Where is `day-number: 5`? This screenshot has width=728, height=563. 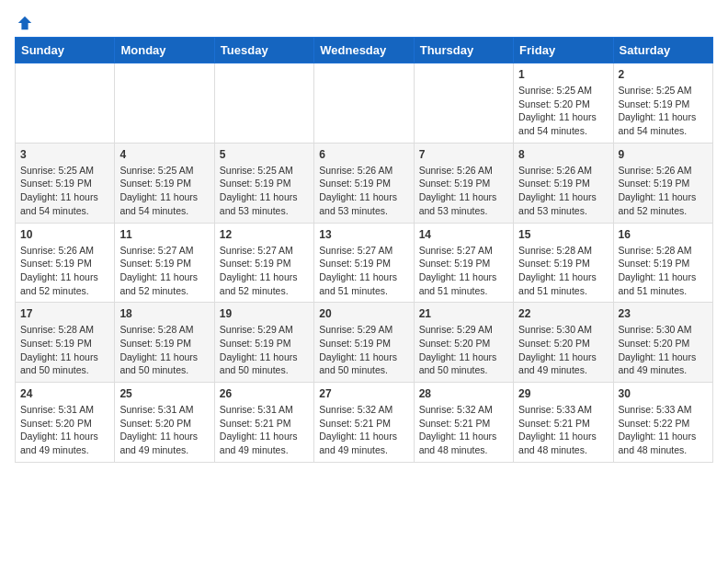
day-number: 5 is located at coordinates (265, 155).